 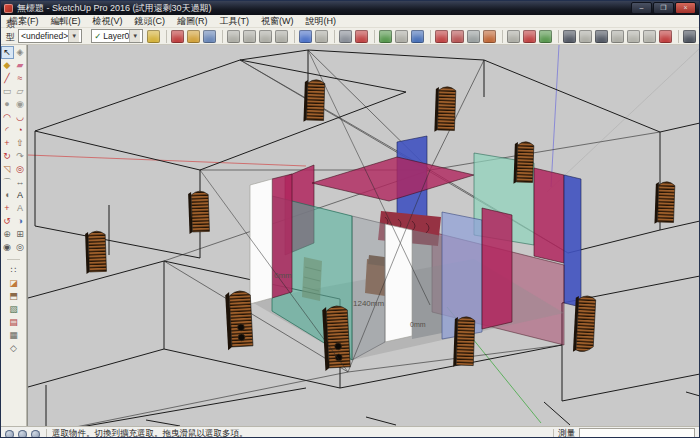 What do you see at coordinates (20, 52) in the screenshot?
I see `make-component-tool: ◈` at bounding box center [20, 52].